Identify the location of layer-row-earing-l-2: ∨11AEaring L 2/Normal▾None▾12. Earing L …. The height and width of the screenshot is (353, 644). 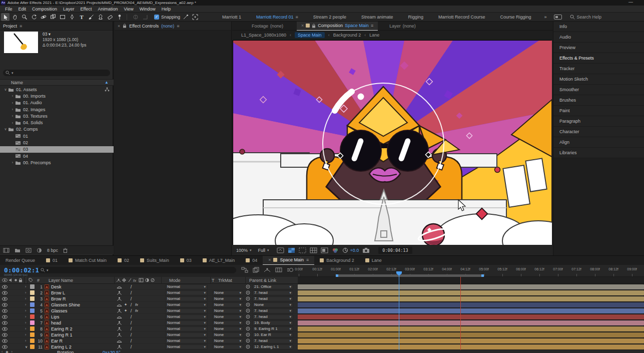
(149, 347).